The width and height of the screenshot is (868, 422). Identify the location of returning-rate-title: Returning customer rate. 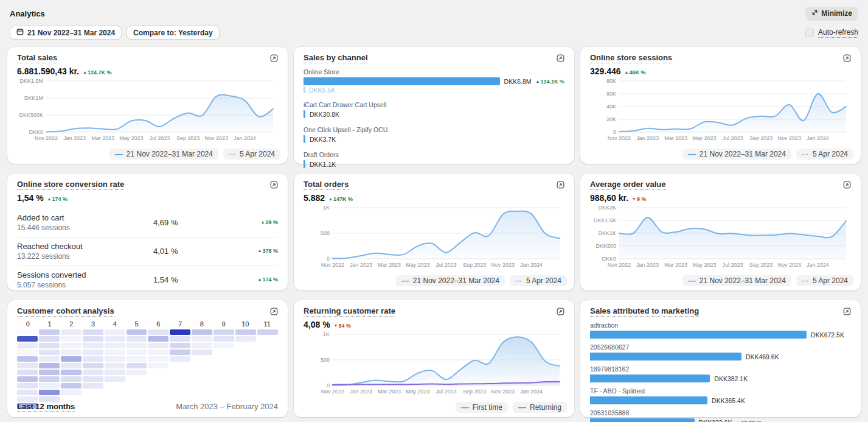
(349, 312).